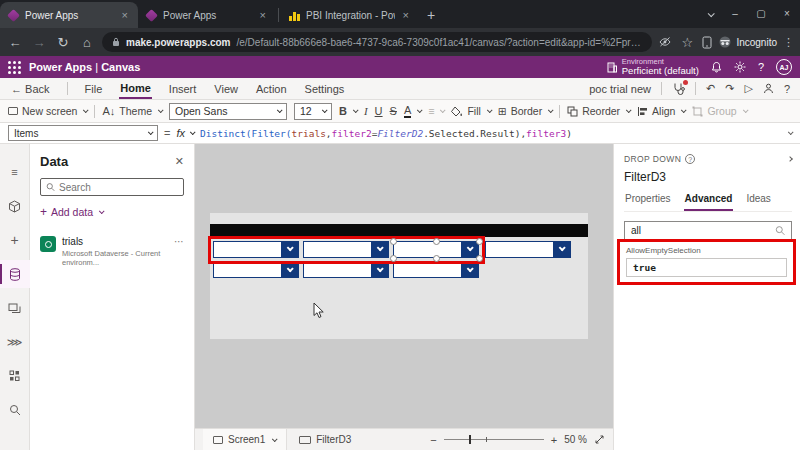  I want to click on bookmark-star-icon: ☆, so click(687, 42).